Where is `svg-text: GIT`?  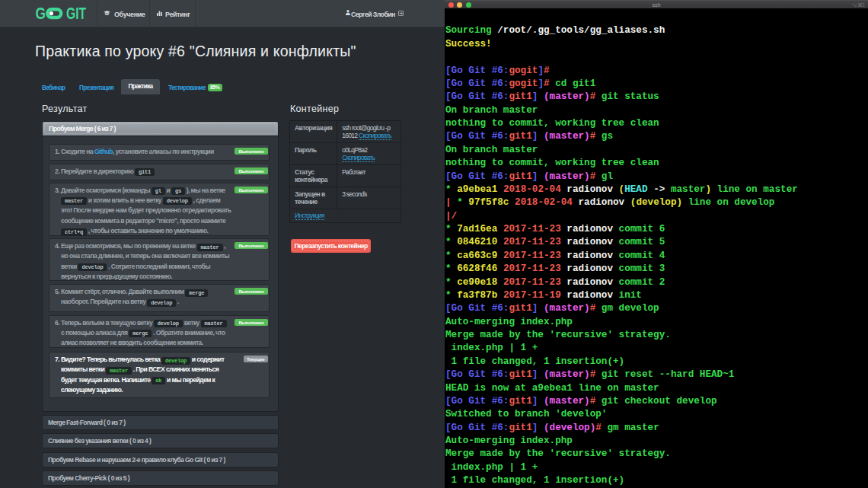
svg-text: GIT is located at coordinates (76, 14).